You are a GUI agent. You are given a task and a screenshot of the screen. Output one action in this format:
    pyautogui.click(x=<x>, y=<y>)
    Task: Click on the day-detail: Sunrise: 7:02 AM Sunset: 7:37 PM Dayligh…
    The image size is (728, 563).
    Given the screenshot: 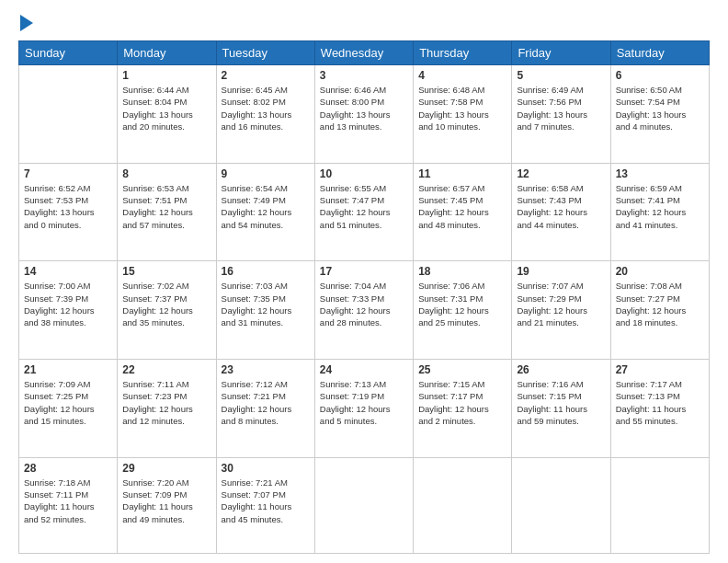 What is the action you would take?
    pyautogui.click(x=166, y=304)
    